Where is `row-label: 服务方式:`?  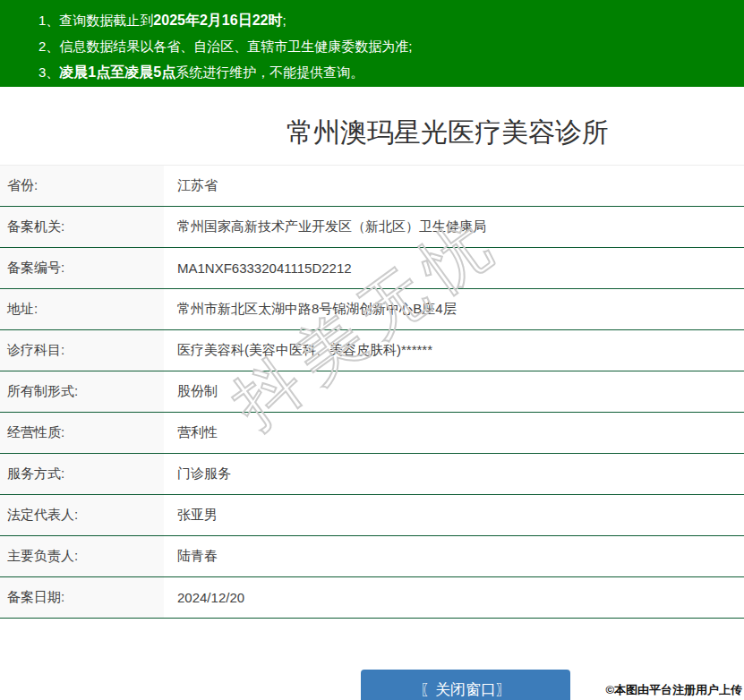 row-label: 服务方式: is located at coordinates (82, 474).